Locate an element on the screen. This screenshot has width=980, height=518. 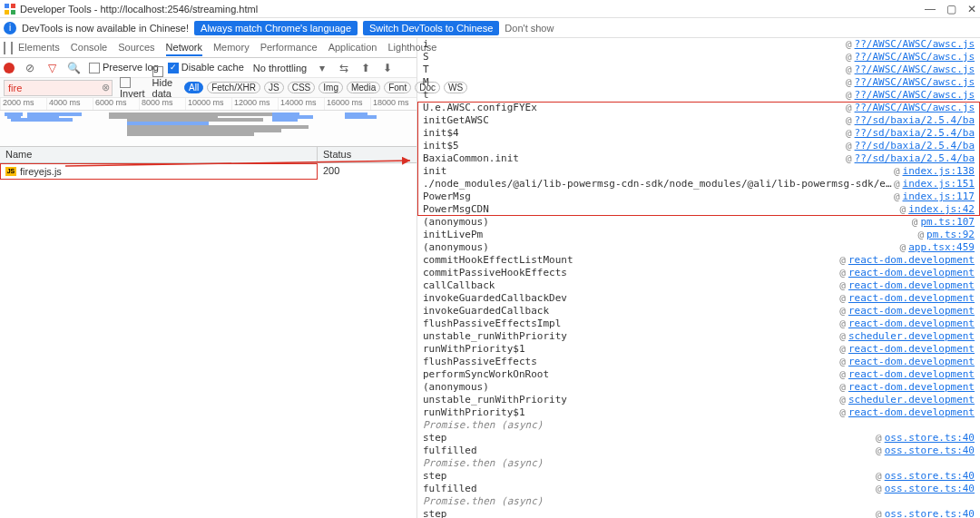
filter-type-fetch-xhr: Fetch/XHR is located at coordinates (234, 87).